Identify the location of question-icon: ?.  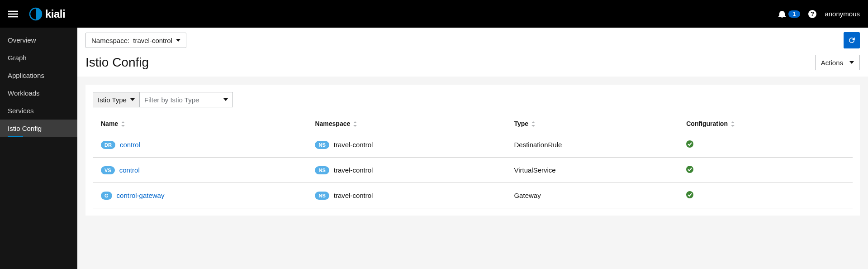
(812, 14).